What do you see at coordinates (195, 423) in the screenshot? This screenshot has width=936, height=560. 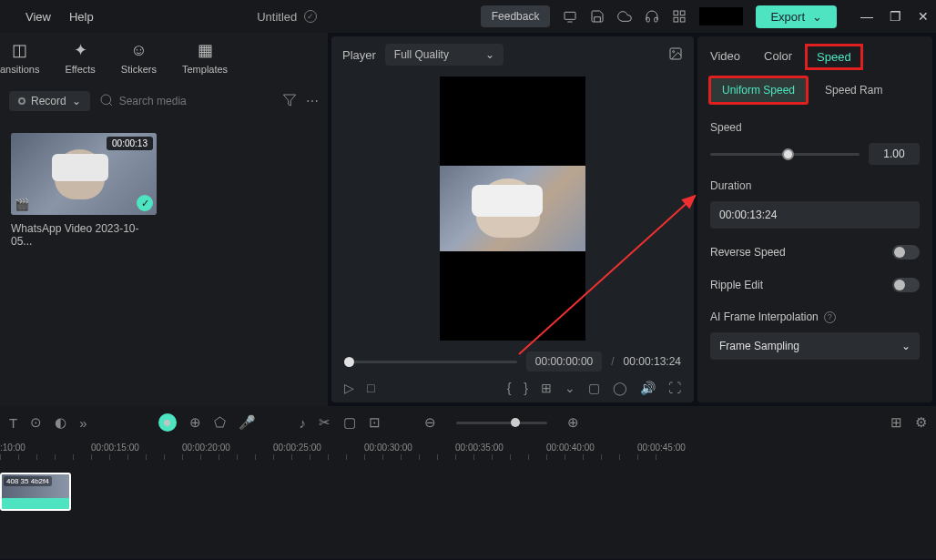 I see `mask-icon: ⊕` at bounding box center [195, 423].